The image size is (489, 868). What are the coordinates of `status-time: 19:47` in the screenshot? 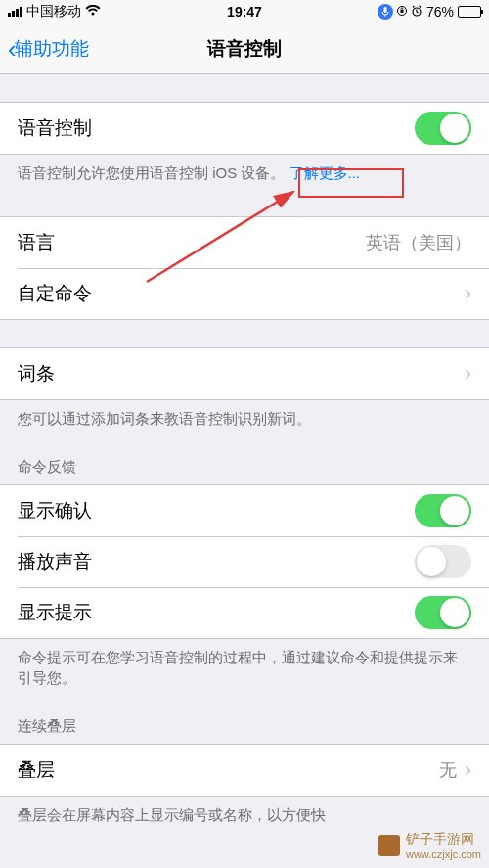 It's located at (244, 12).